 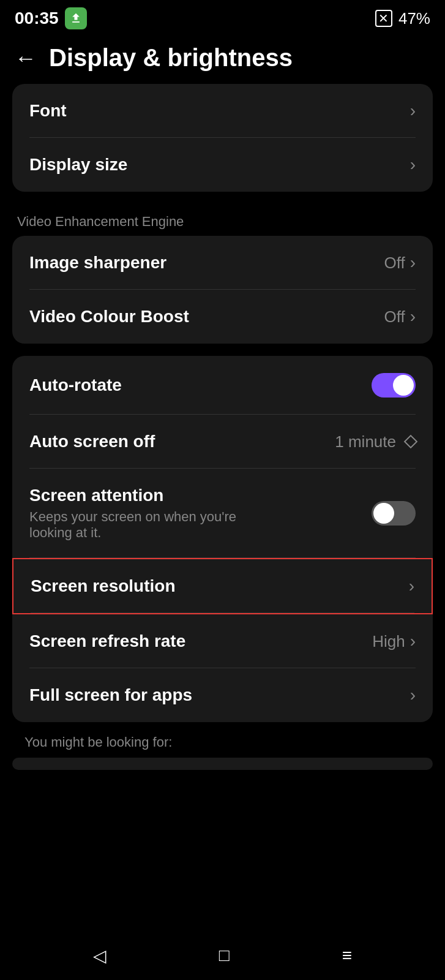 I want to click on auto-screen-off-right: 1 minute, so click(x=375, y=442).